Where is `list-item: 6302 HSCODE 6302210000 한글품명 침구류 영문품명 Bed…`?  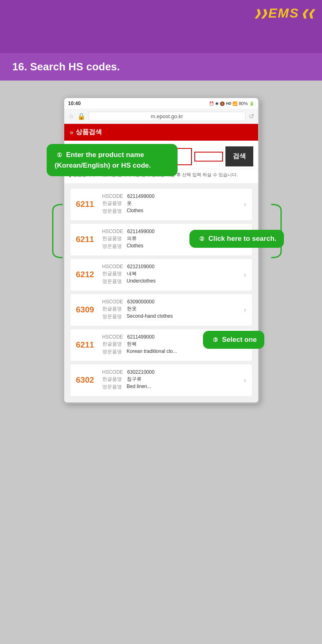
list-item: 6302 HSCODE 6302210000 한글품명 침구류 영문품명 Bed… is located at coordinates (161, 380).